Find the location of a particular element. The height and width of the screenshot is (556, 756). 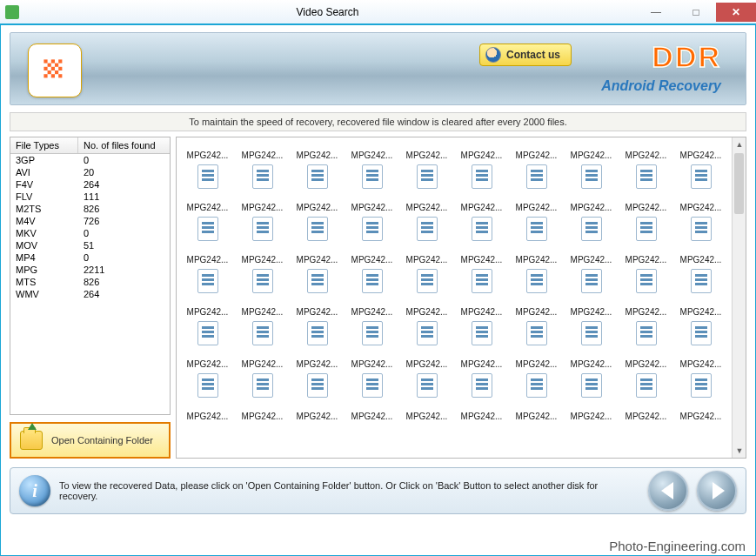

col-header-types: File Types is located at coordinates (44, 145).